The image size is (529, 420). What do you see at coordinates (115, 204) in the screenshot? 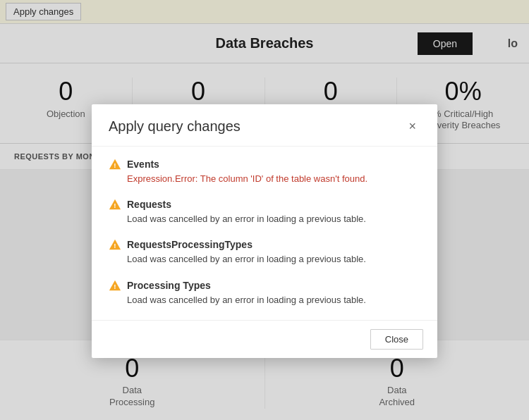
I see `warning-icon-requests: !` at bounding box center [115, 204].